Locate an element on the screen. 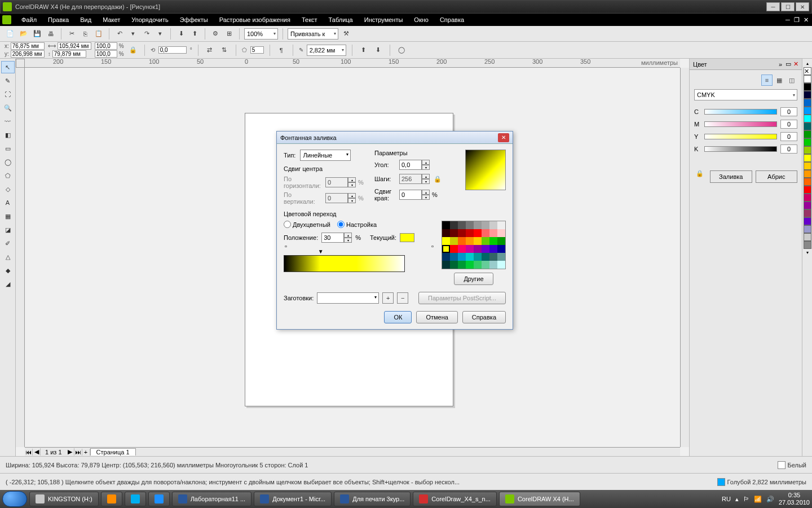 This screenshot has height=508, width=812. welcome-icon: ⊞ is located at coordinates (229, 34).